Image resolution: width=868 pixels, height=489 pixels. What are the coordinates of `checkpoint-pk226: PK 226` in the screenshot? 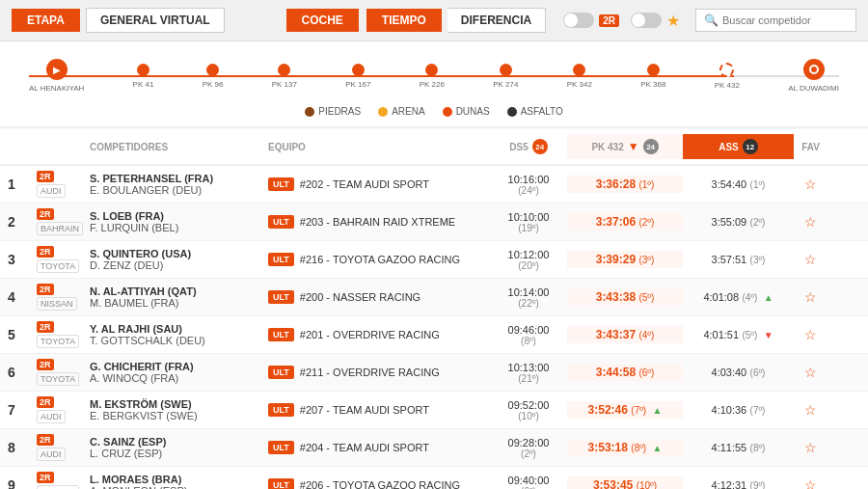 It's located at (432, 76).